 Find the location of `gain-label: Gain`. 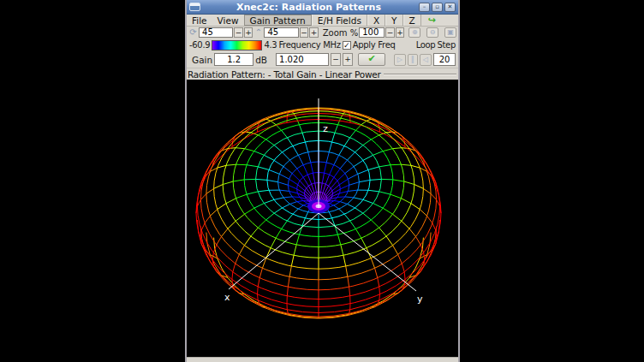

gain-label: Gain is located at coordinates (202, 60).